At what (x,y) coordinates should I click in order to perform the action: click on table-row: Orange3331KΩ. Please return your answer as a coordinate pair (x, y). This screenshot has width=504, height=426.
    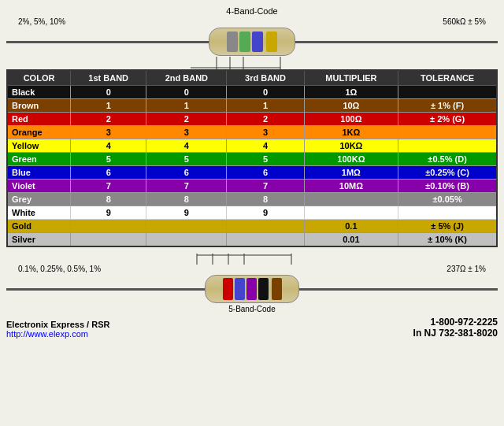
    Looking at the image, I should click on (252, 132).